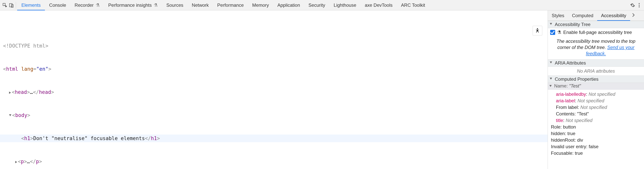 The height and width of the screenshot is (169, 644). I want to click on dom-line: <head>…</head>, so click(274, 92).